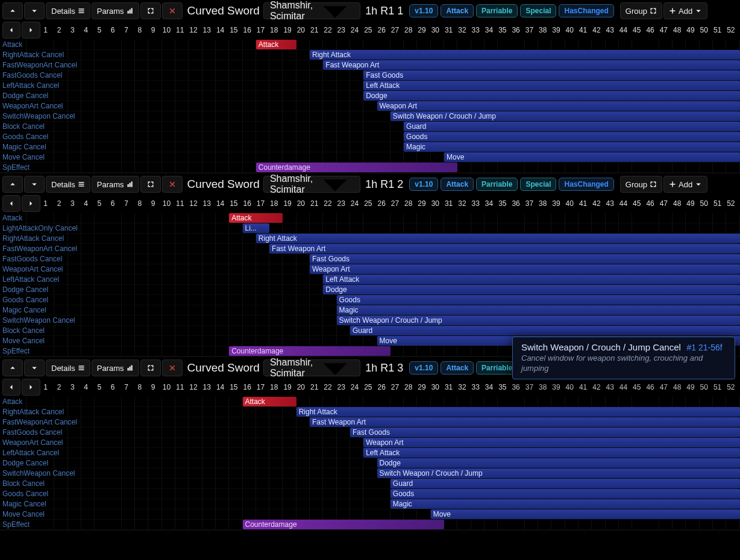 The height and width of the screenshot is (560, 740). Describe the element at coordinates (370, 229) in the screenshot. I see `timeline-row: LightAttackOnly Cancel Li...` at that location.